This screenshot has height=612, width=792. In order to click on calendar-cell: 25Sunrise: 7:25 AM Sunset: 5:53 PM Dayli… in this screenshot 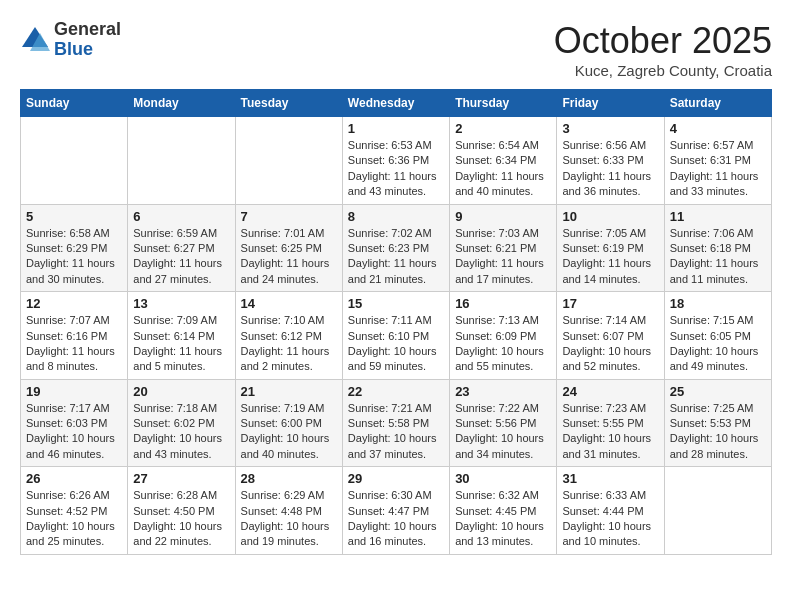, I will do `click(718, 423)`.